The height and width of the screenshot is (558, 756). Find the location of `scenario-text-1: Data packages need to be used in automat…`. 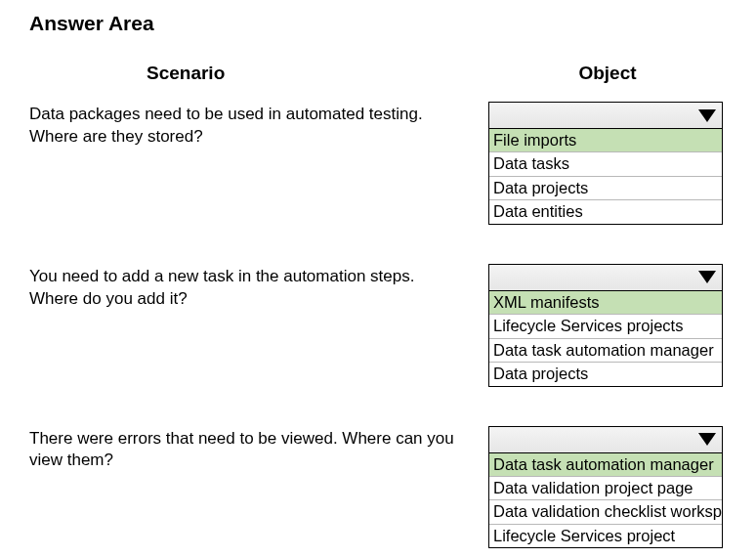

scenario-text-1: Data packages need to be used in automat… is located at coordinates (259, 125).